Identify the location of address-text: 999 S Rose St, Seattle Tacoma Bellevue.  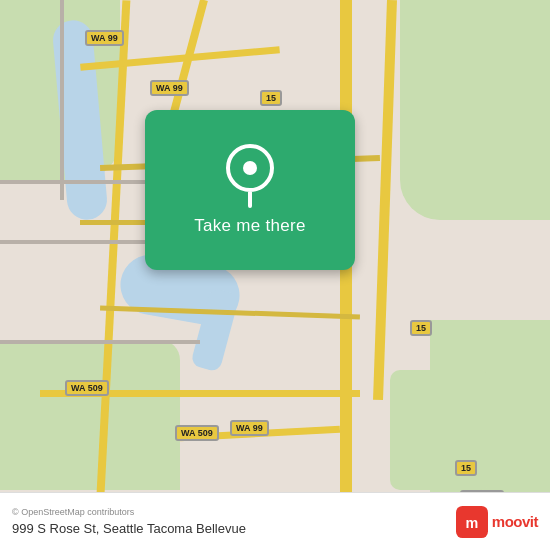
(129, 528).